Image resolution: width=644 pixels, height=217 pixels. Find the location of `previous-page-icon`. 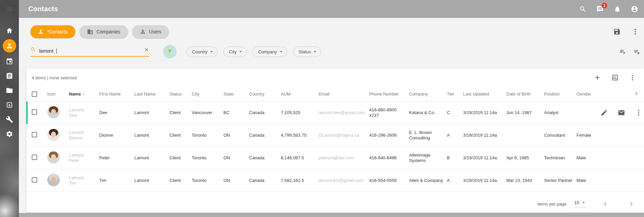

previous-page-icon is located at coordinates (606, 204).